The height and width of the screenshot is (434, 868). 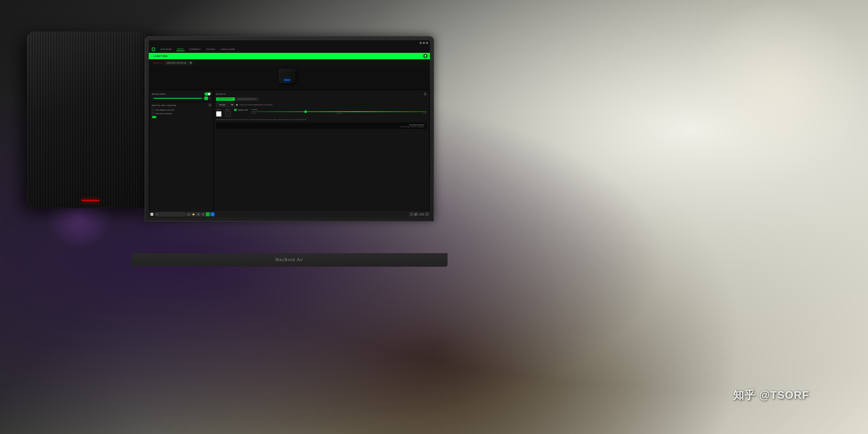 I want to click on switch-off-info-button: i, so click(x=210, y=105).